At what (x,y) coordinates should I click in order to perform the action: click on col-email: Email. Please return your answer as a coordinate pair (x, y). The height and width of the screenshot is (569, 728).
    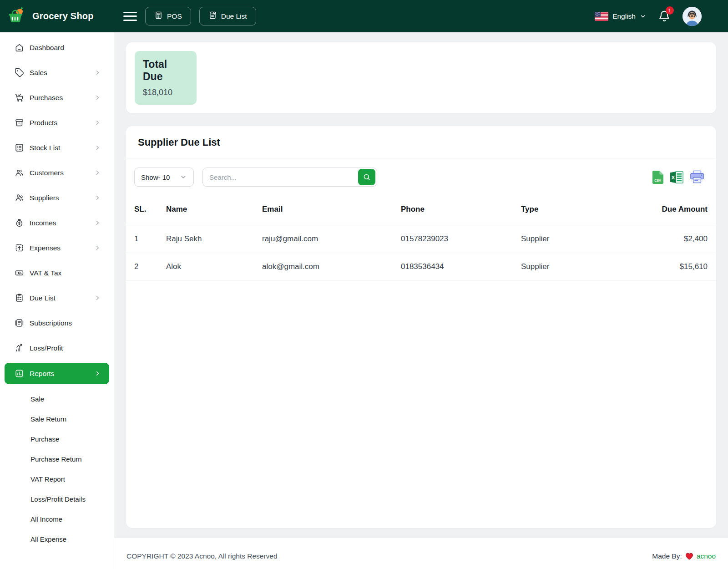
    Looking at the image, I should click on (327, 209).